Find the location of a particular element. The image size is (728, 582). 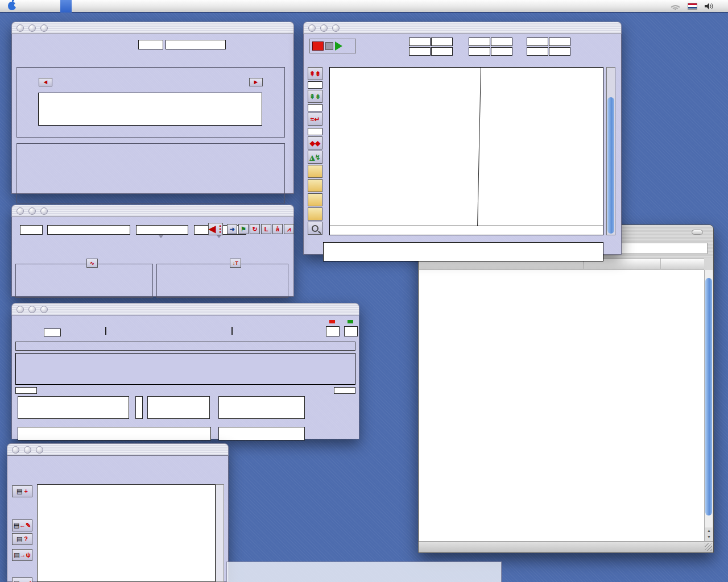

wifi-icon is located at coordinates (676, 6).